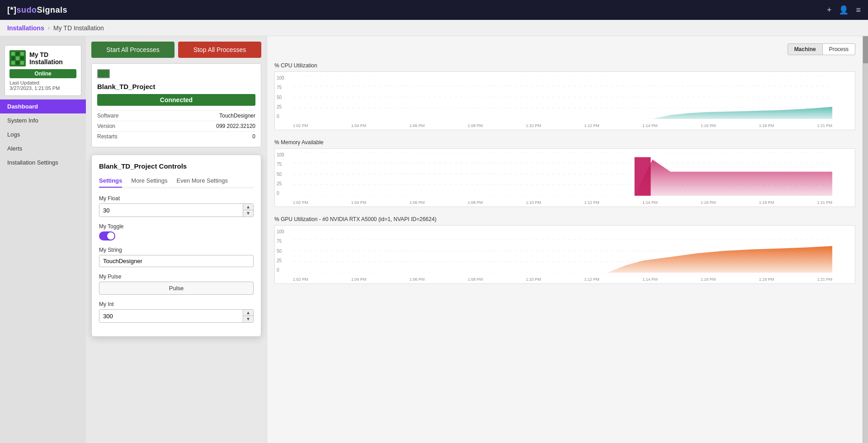  Describe the element at coordinates (149, 182) in the screenshot. I see `tab-more-settings: More Settings` at that location.